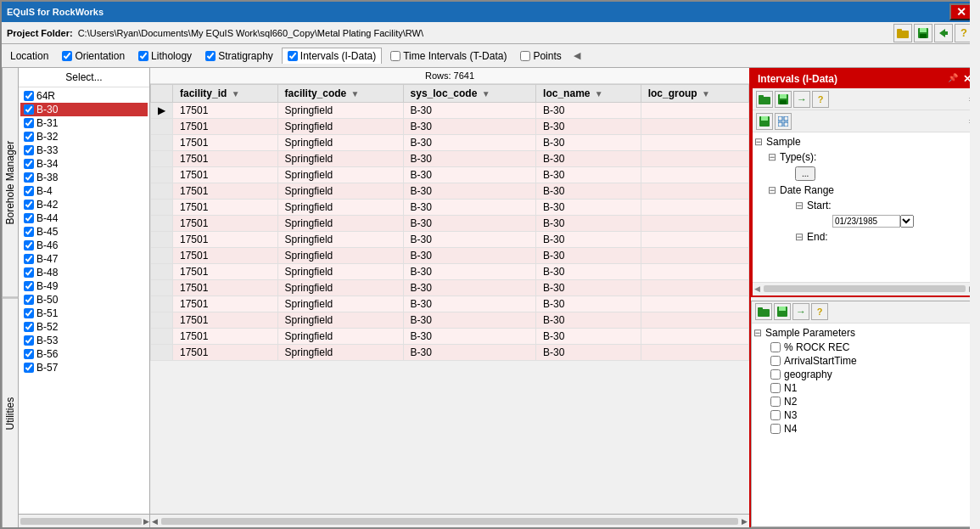  What do you see at coordinates (29, 354) in the screenshot?
I see `borehole-b56-check` at bounding box center [29, 354].